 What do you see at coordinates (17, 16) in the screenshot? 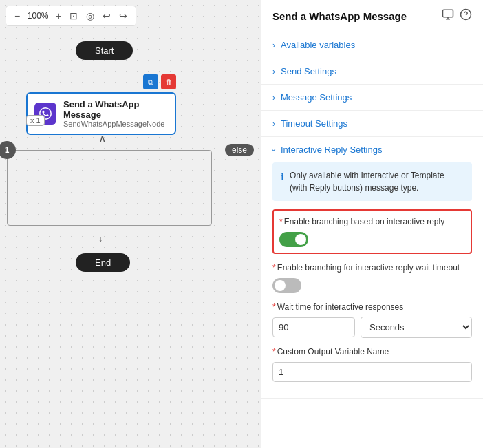
I see `zoom-out-button: −` at bounding box center [17, 16].